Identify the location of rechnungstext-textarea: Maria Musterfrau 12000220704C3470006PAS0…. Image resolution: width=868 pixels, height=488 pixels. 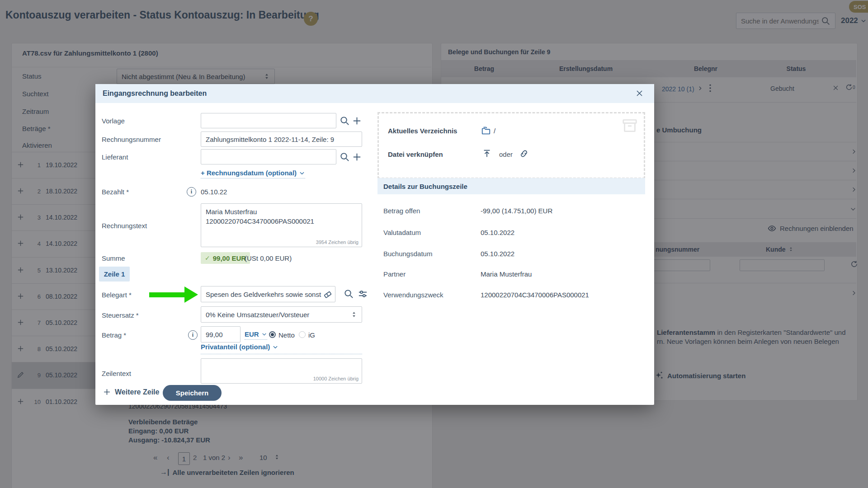
(281, 225).